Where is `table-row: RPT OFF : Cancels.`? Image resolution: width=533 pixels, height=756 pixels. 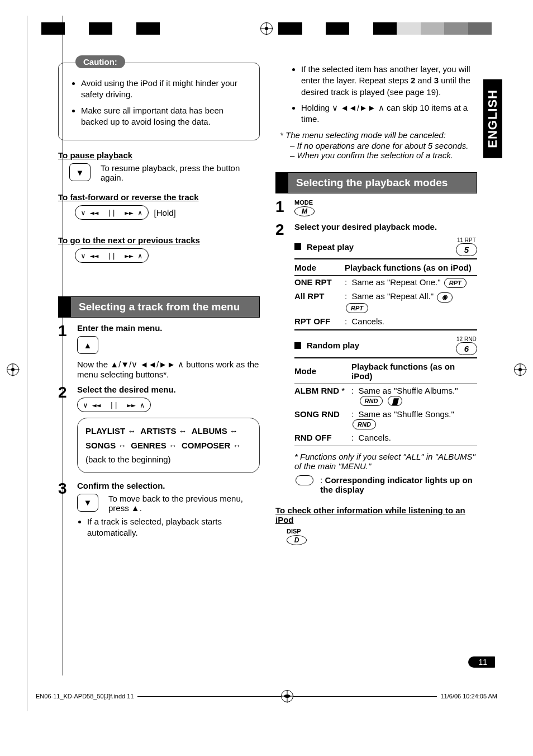
table-row: RPT OFF : Cancels. is located at coordinates (386, 322).